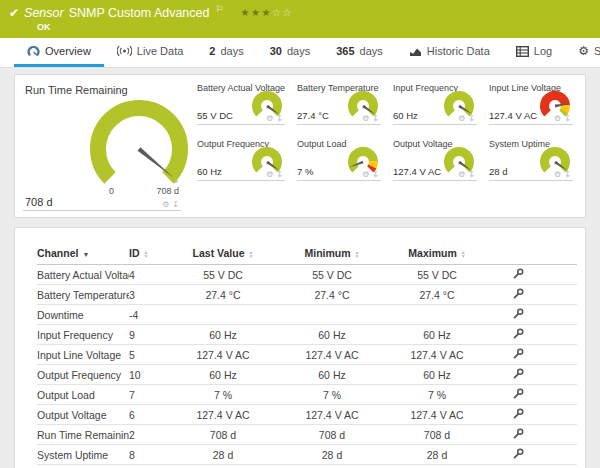 Image resolution: width=600 pixels, height=468 pixels. Describe the element at coordinates (83, 295) in the screenshot. I see `cell-channel: Battery Temperature` at that location.